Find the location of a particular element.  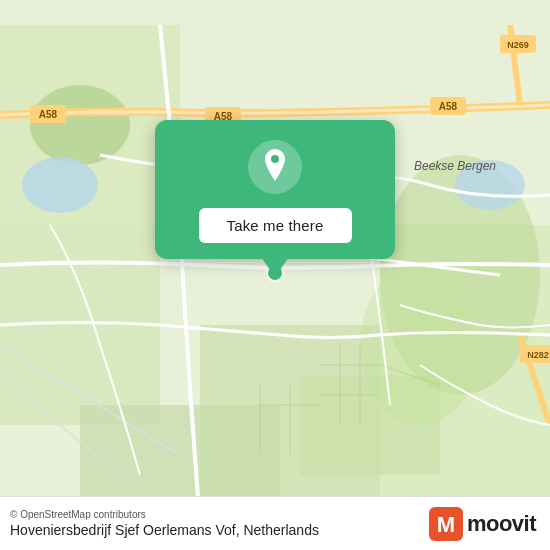

osm-credit: © OpenStreetMap contributors is located at coordinates (164, 514).